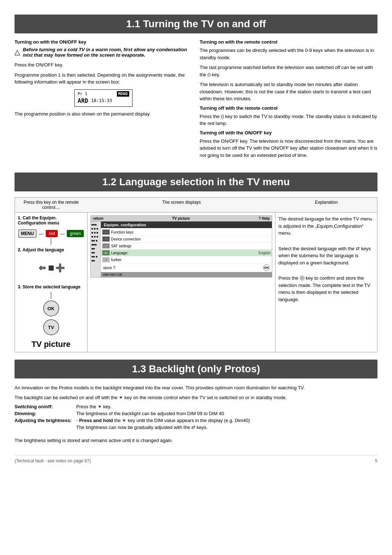  What do you see at coordinates (196, 441) in the screenshot?
I see `brightness-stored-text: The brightness setting is stored and rem…` at bounding box center [196, 441].